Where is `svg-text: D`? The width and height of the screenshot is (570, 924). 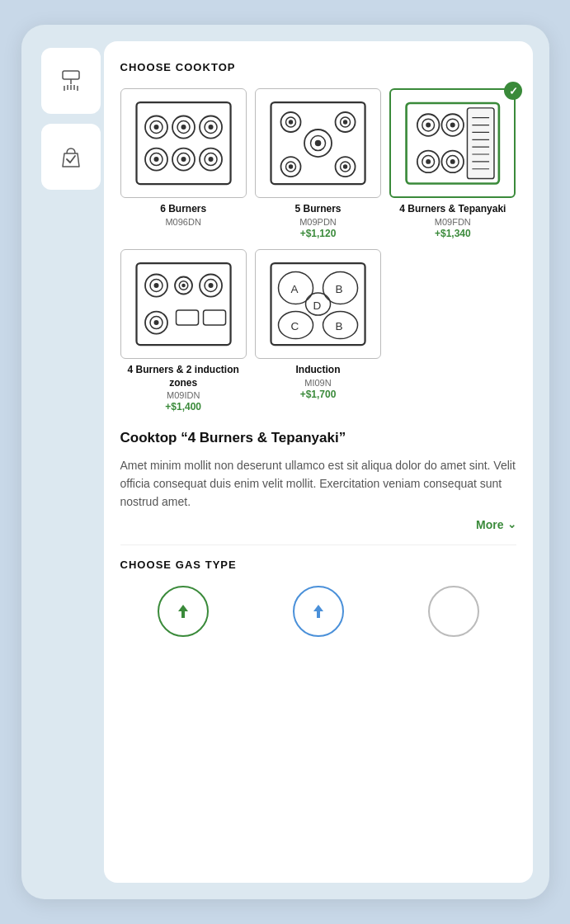 svg-text: D is located at coordinates (317, 305).